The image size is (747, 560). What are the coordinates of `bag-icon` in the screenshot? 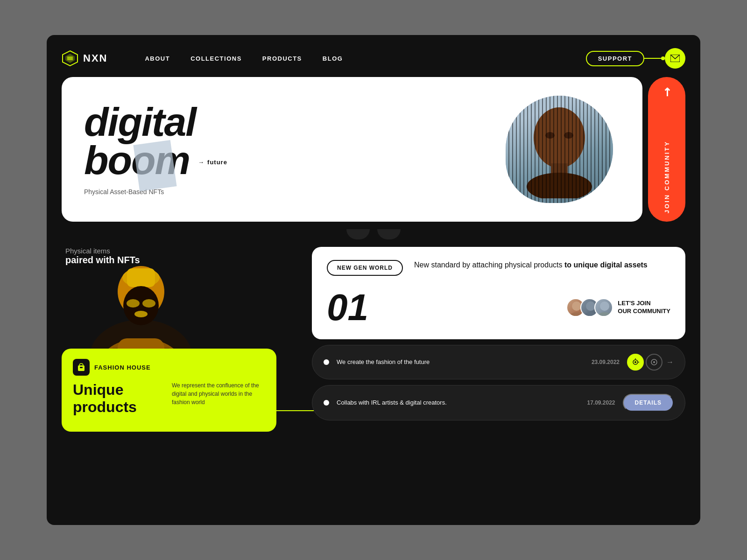 It's located at (81, 367).